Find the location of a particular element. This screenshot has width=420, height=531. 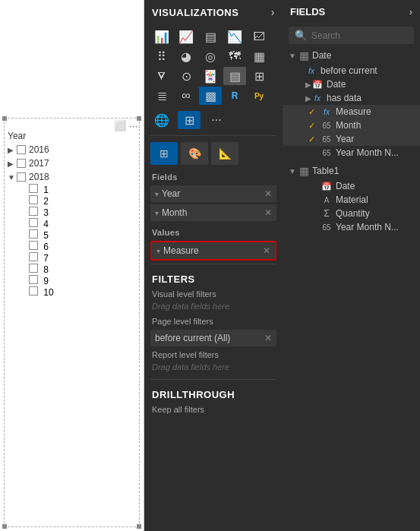

viz-table: ▤ is located at coordinates (235, 76).